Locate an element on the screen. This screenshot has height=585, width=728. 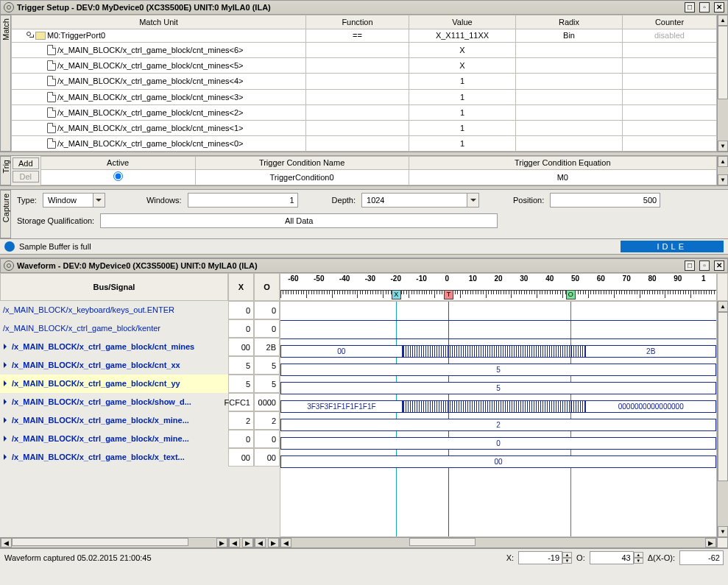
depth-dropdown: 1024 is located at coordinates (420, 200).